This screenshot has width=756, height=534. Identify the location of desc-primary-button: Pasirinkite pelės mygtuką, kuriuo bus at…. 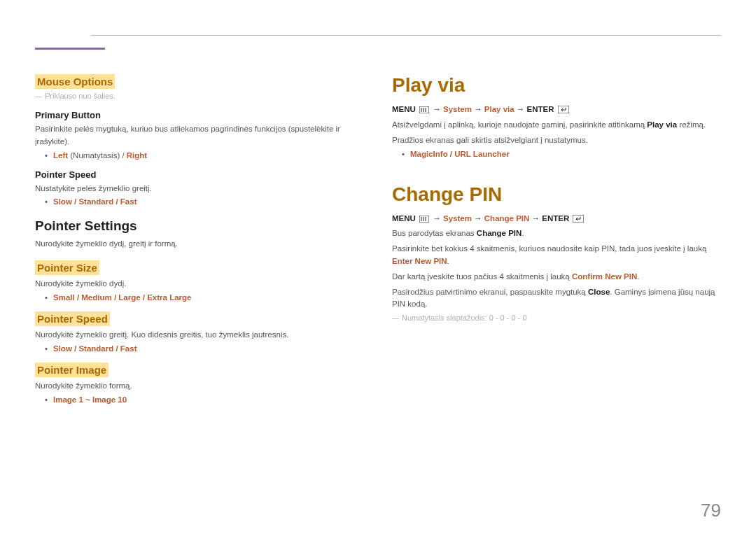
(200, 136).